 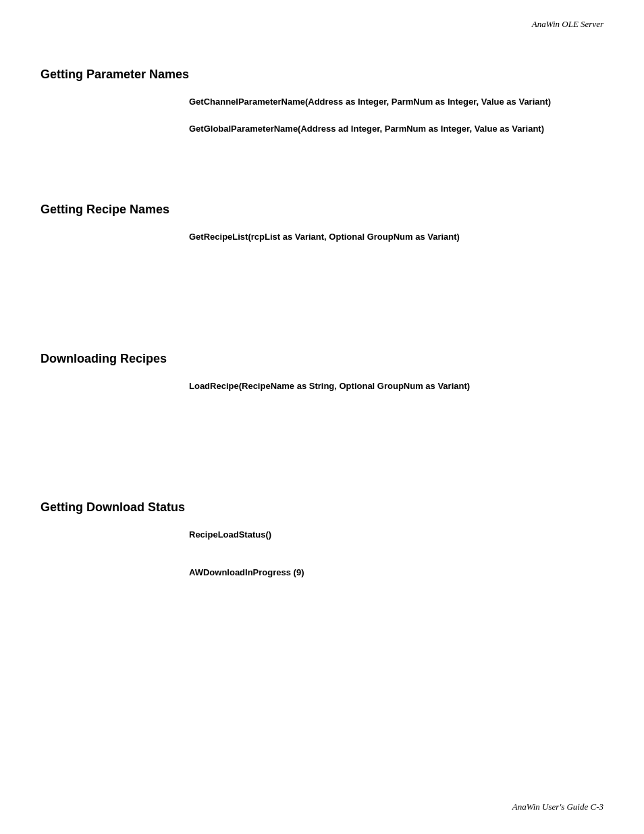 I want to click on footer-text: AnaWin User's Guide C-3, so click(x=558, y=806).